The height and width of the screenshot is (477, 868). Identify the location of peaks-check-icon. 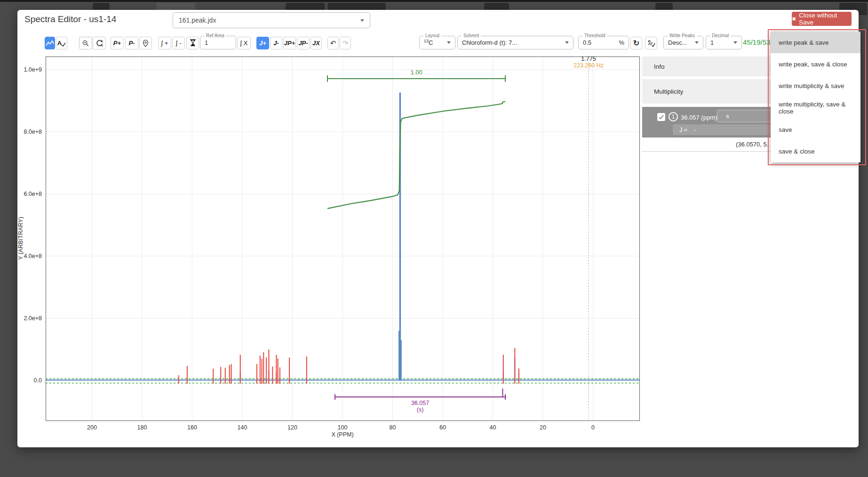
(651, 43).